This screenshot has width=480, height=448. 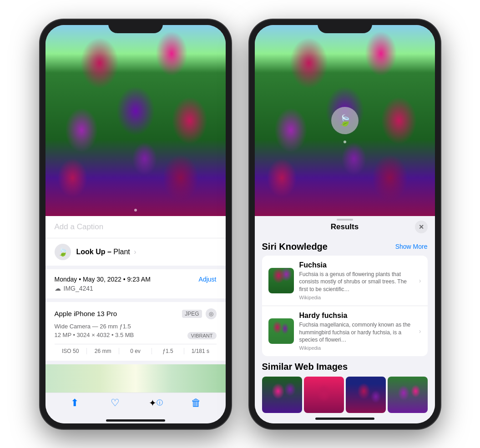 I want to click on fuchsia-chevron: ›, so click(x=420, y=281).